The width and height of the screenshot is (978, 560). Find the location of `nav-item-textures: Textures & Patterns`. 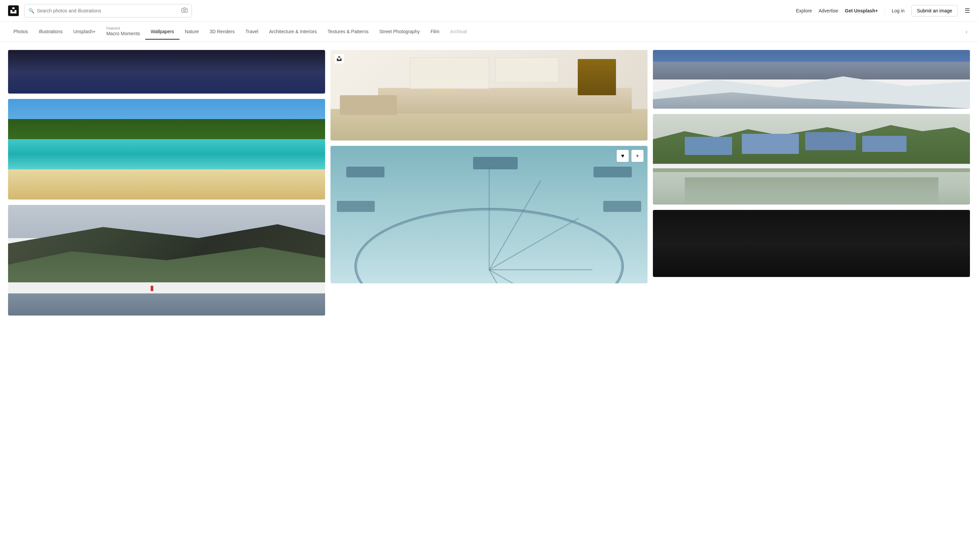

nav-item-textures: Textures & Patterns is located at coordinates (348, 32).